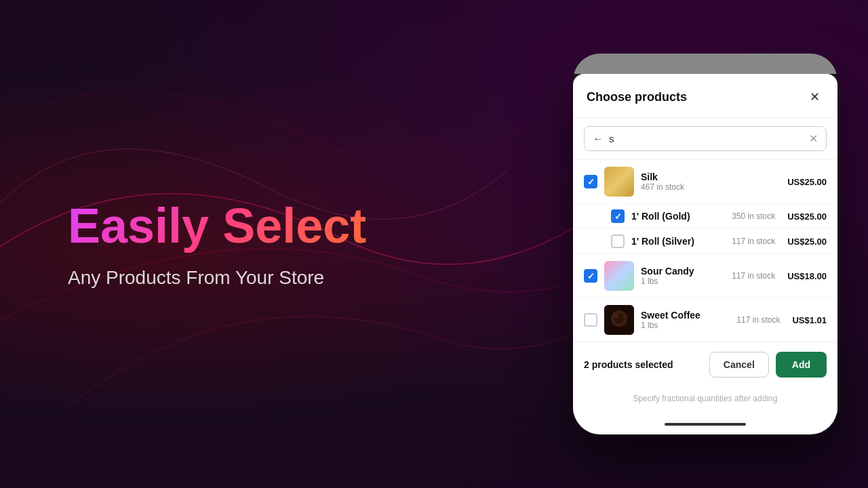  Describe the element at coordinates (802, 365) in the screenshot. I see `add-button: Add` at that location.